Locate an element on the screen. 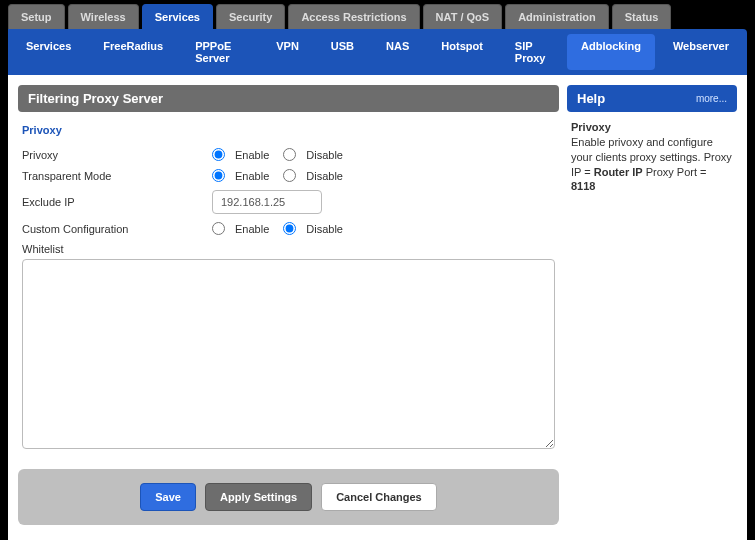 The height and width of the screenshot is (540, 755). top-tab-access-restrictions: Access Restrictions is located at coordinates (354, 16).